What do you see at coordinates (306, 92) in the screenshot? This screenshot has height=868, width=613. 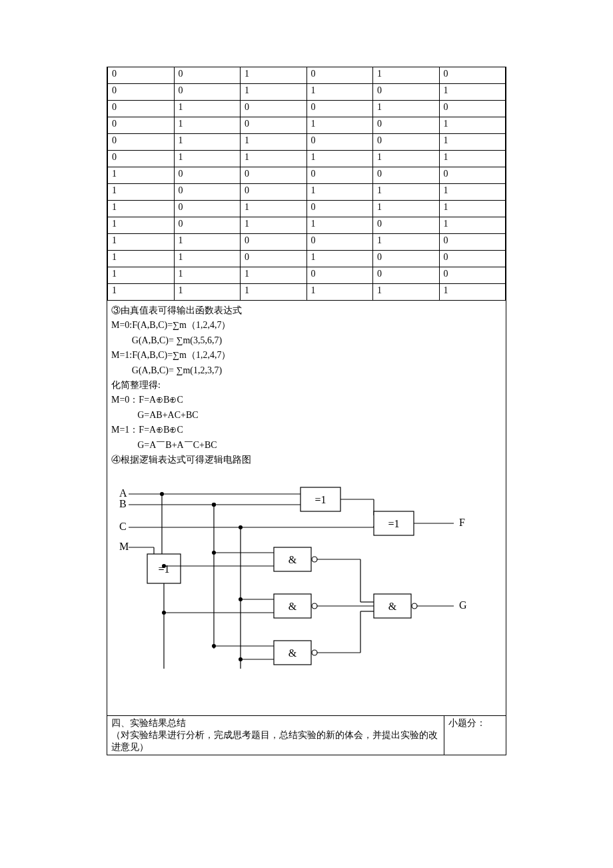 I see `table-row: 001101` at bounding box center [306, 92].